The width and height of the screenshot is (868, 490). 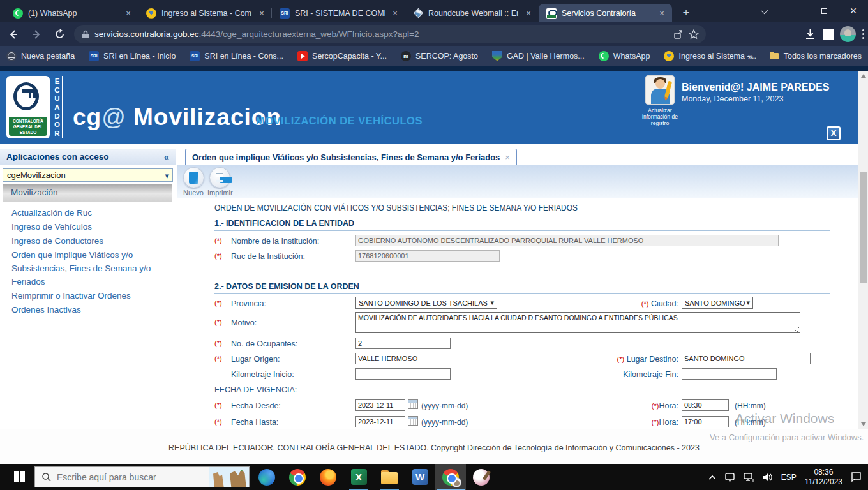 What do you see at coordinates (19, 477) in the screenshot?
I see `start-button` at bounding box center [19, 477].